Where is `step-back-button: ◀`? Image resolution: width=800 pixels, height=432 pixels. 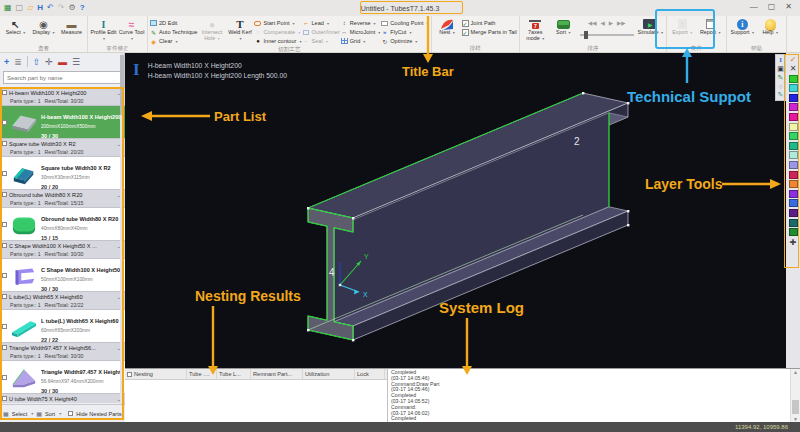
step-back-button: ◀ is located at coordinates (603, 23).